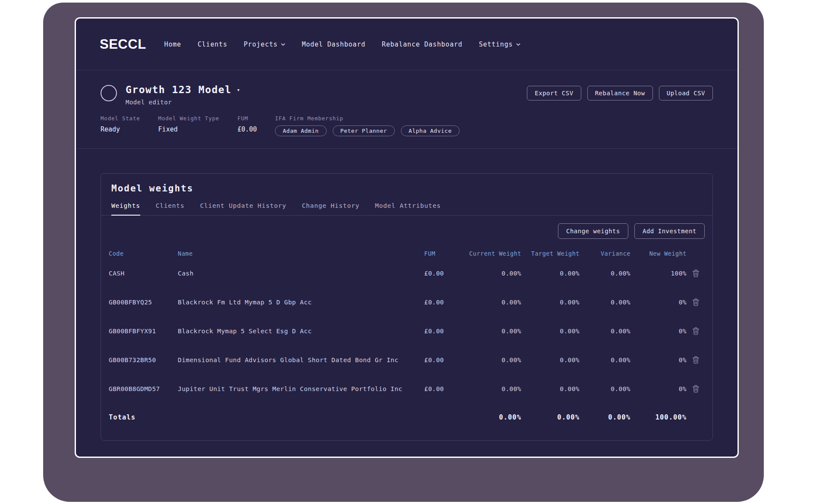  What do you see at coordinates (143, 331) in the screenshot?
I see `cell-code: GB00BFBFYX91` at bounding box center [143, 331].